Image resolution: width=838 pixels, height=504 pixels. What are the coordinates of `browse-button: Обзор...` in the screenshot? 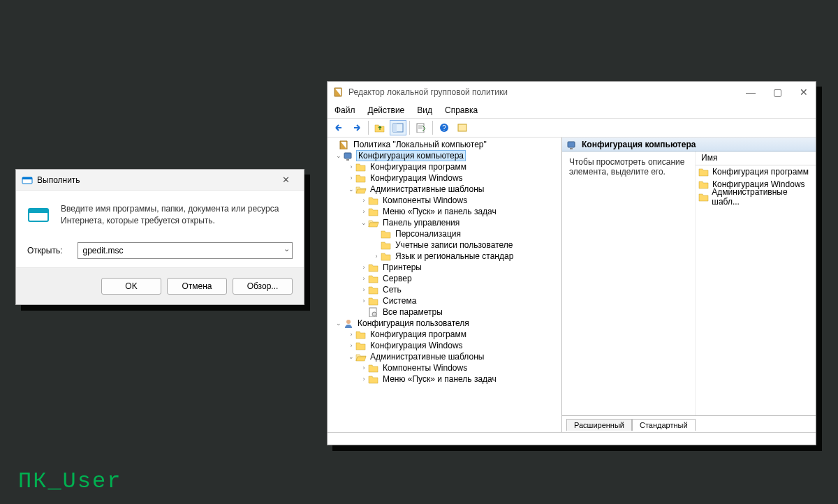 It's located at (263, 286).